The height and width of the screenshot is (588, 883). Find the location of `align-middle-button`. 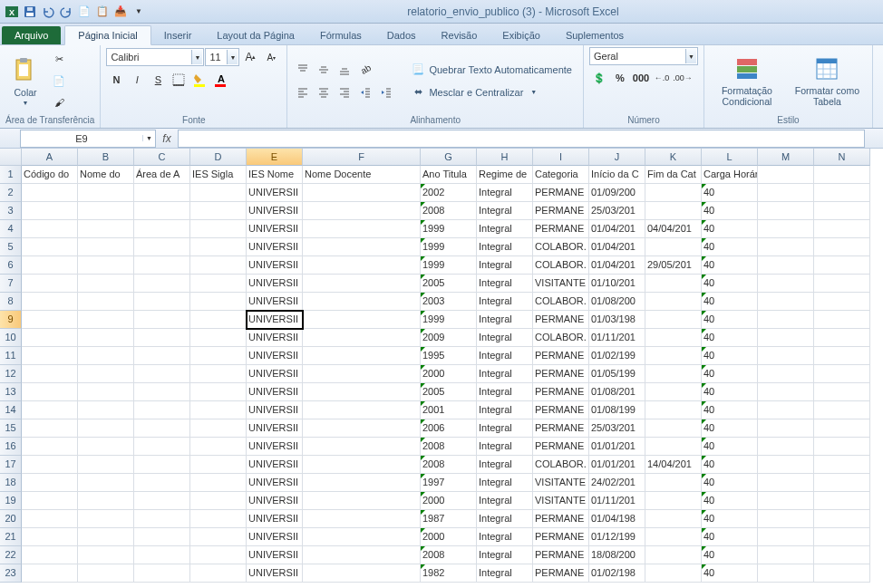

align-middle-button is located at coordinates (324, 70).